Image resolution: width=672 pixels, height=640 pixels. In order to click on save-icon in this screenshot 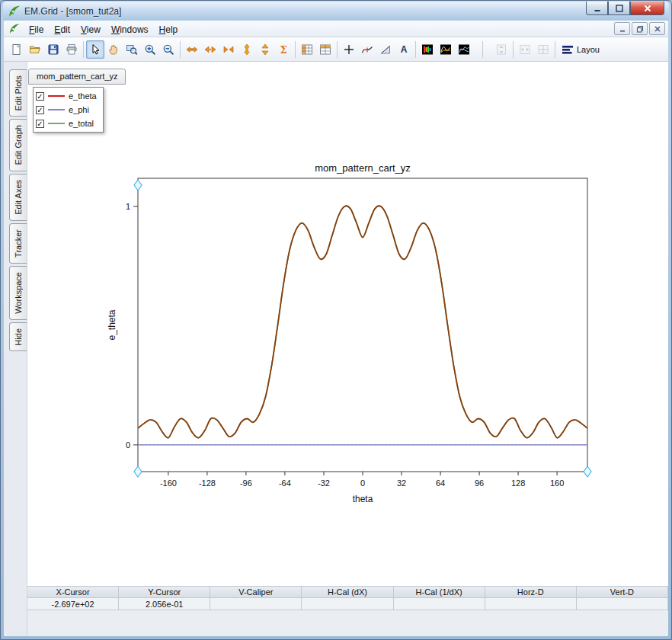, I will do `click(53, 50)`.